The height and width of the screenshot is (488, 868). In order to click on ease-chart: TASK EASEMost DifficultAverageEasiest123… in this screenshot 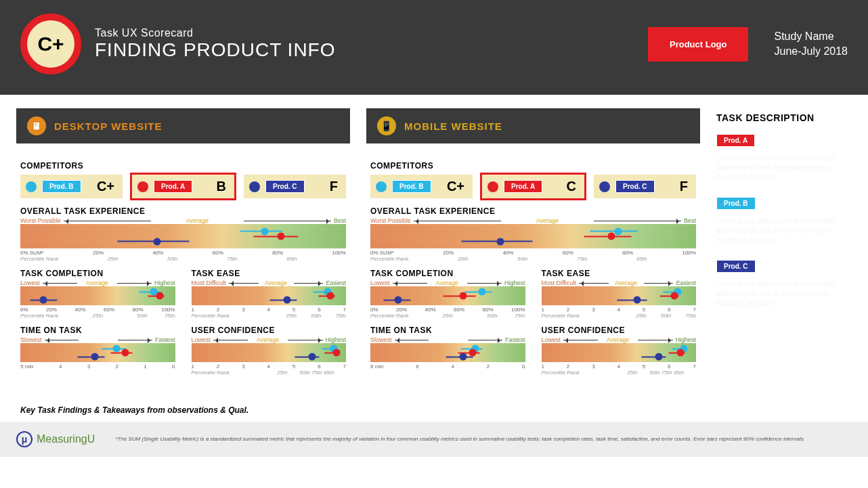, I will do `click(619, 294)`.